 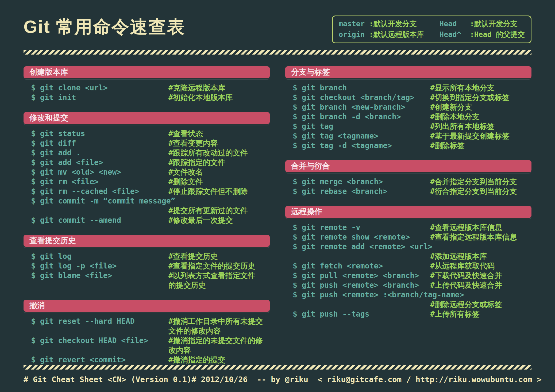 I want to click on section-header: 查看提交历史, so click(x=147, y=241).